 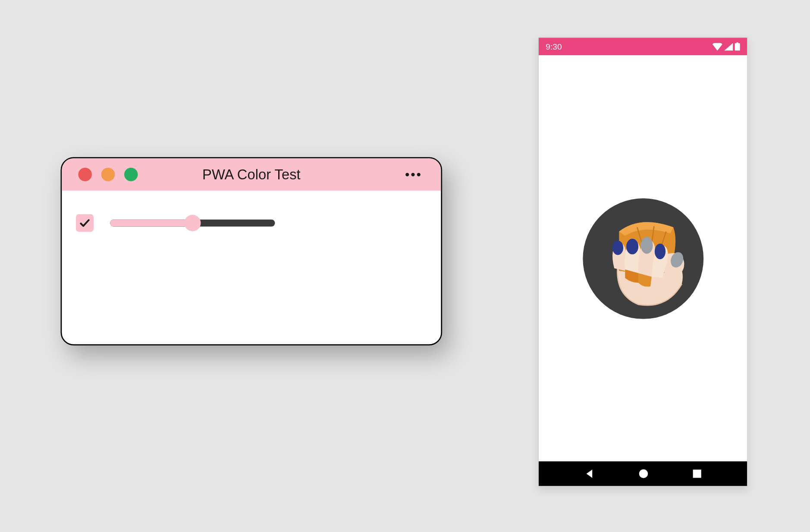 What do you see at coordinates (251, 223) in the screenshot?
I see `window-body` at bounding box center [251, 223].